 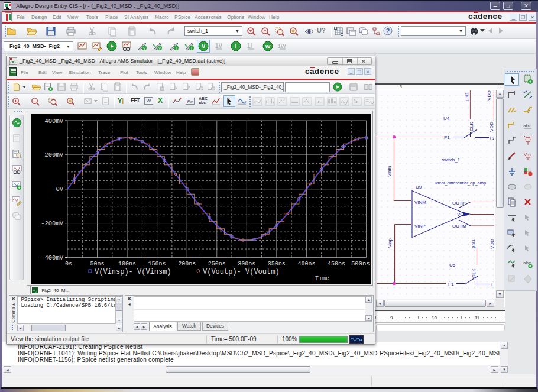 I want to click on svg-text: U5, so click(x=453, y=265).